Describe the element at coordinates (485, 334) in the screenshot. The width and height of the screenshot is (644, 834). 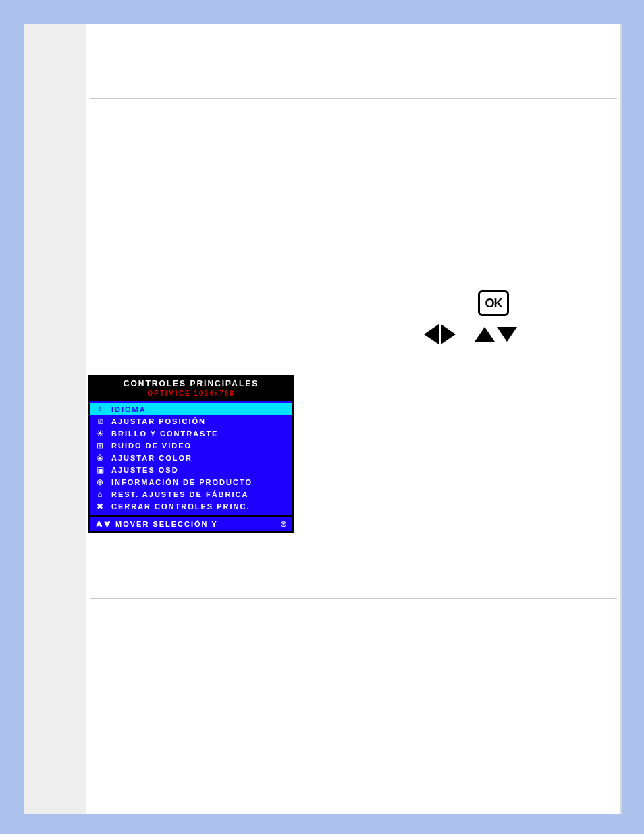
I see `arrow-up-icon` at that location.